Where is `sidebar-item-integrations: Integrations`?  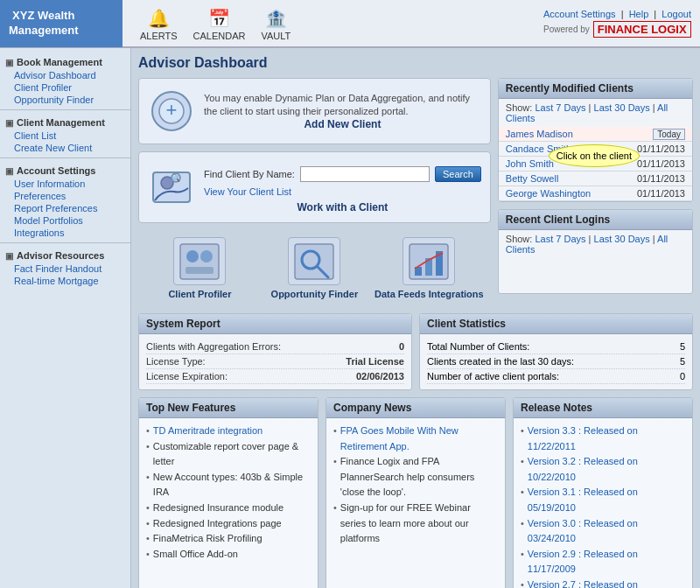
sidebar-item-integrations: Integrations is located at coordinates (65, 233).